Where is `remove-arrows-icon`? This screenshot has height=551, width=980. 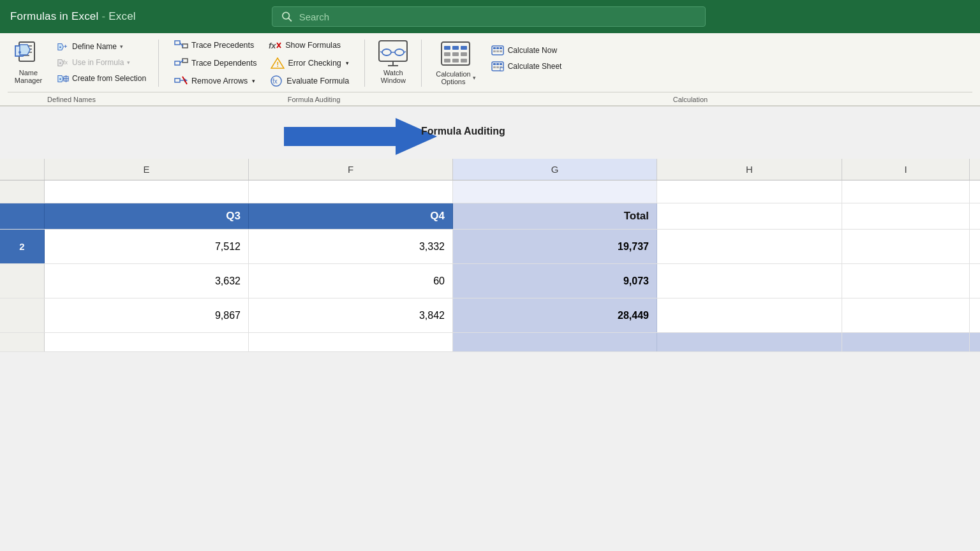
remove-arrows-icon is located at coordinates (181, 81).